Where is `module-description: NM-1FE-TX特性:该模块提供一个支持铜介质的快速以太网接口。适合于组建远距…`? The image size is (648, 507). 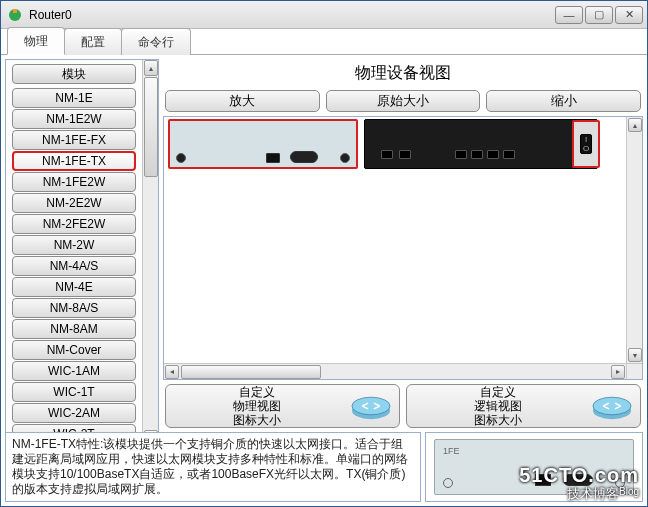
module-description: NM-1FE-TX特性:该模块提供一个支持铜介质的快速以太网接口。适合于组建远距… is located at coordinates (213, 467).